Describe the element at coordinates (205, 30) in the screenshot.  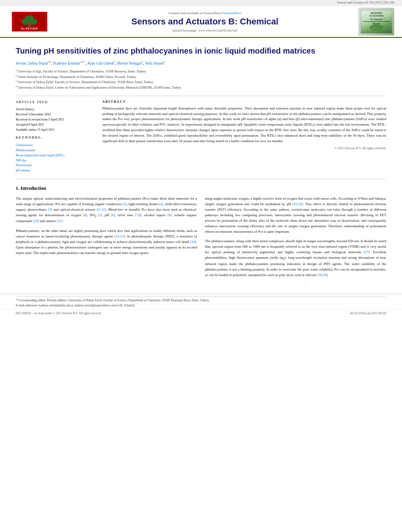
I see `journal-homepage: journal homepage: www.elsevier.com/locat…` at that location.